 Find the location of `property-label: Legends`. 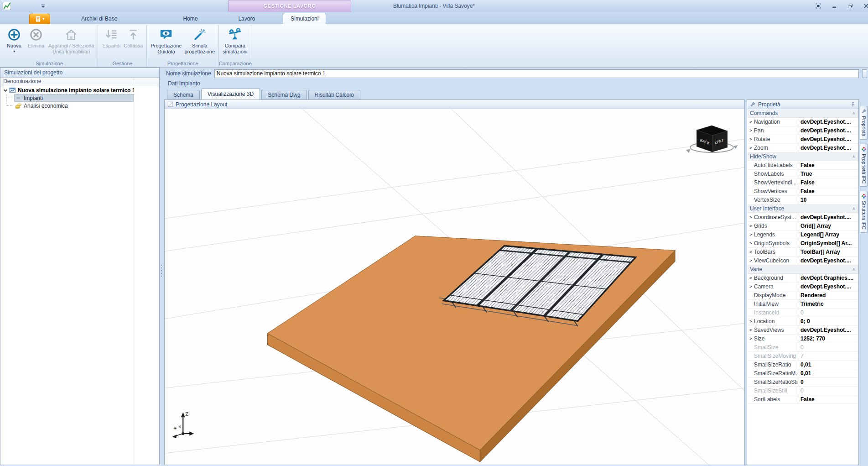

property-label: Legends is located at coordinates (764, 235).